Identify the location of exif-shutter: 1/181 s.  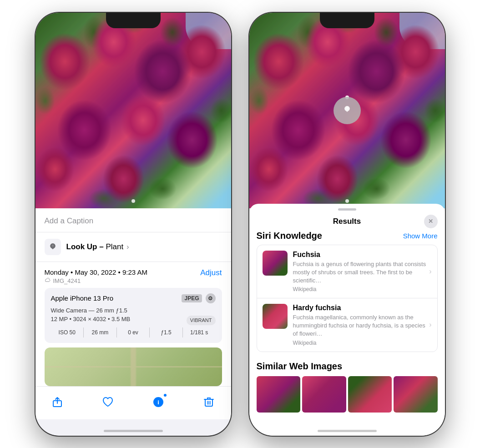
(199, 332).